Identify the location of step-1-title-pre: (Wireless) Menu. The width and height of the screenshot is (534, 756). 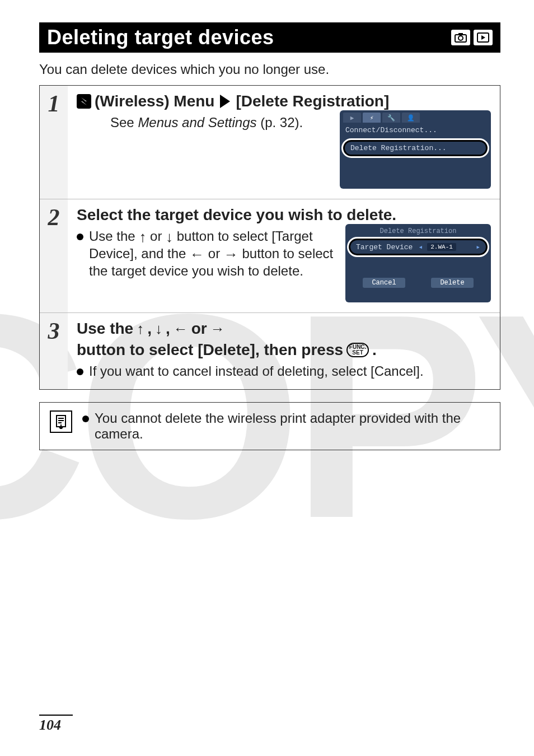
(154, 101).